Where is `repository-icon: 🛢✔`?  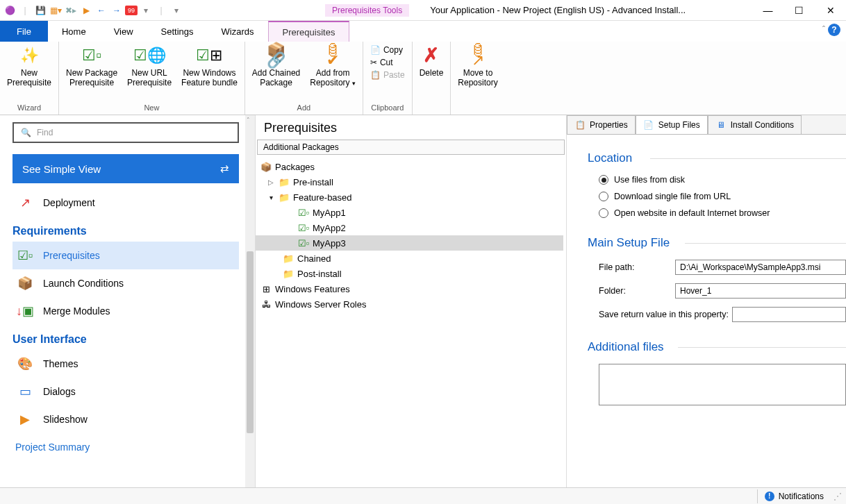 repository-icon: 🛢✔ is located at coordinates (333, 56).